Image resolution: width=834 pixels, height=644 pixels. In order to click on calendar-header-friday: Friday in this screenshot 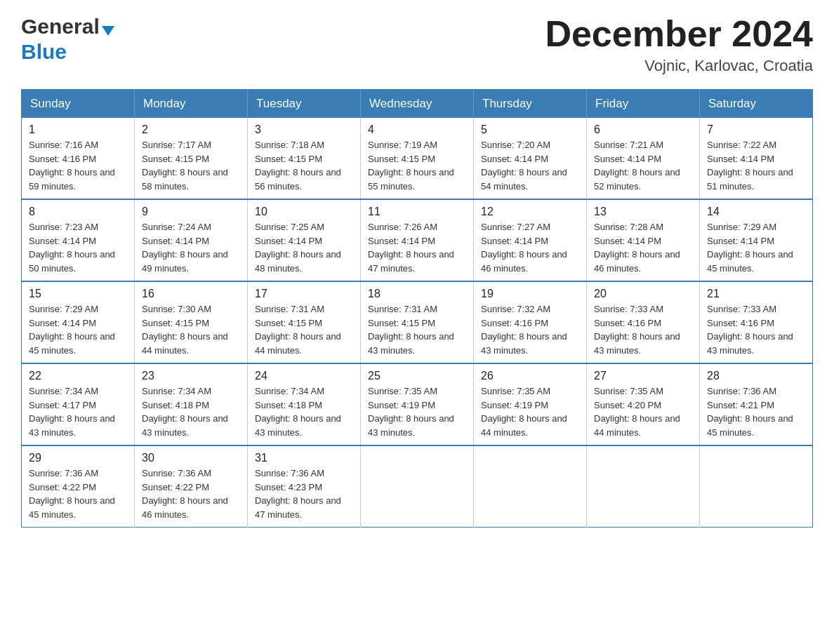, I will do `click(643, 104)`.